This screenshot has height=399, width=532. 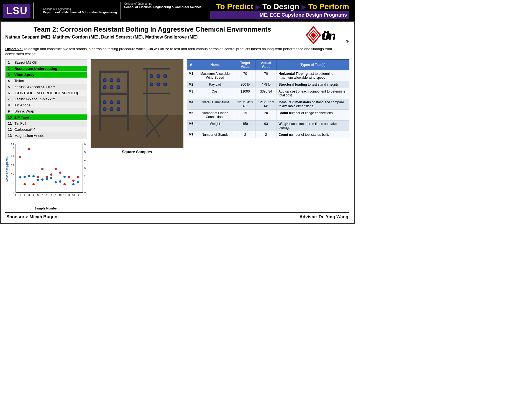 What do you see at coordinates (191, 104) in the screenshot?
I see `metric-id: M4` at bounding box center [191, 104].